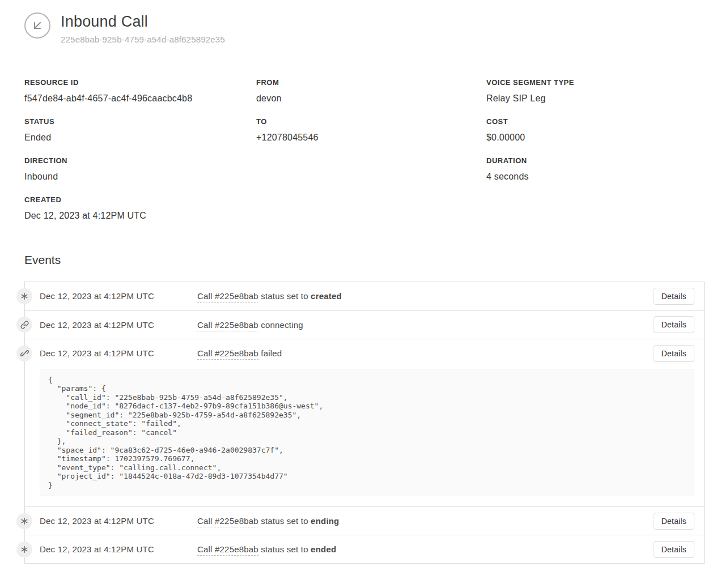  What do you see at coordinates (141, 177) in the screenshot?
I see `field-value: Inbound` at bounding box center [141, 177].